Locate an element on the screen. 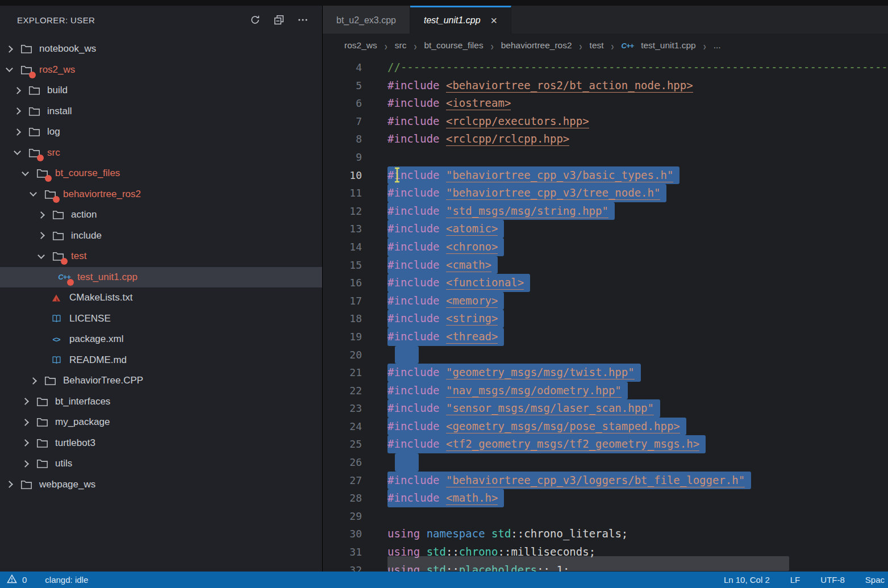  code-line-8: 8#include <rclcpp/rclcpp.hpp> is located at coordinates (606, 139).